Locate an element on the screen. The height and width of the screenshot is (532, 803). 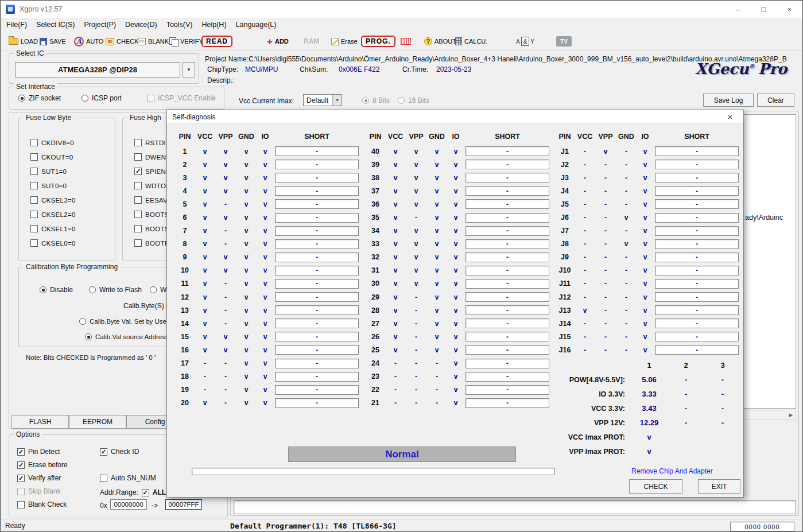
scroll-right-arrow-icon is located at coordinates (791, 414).